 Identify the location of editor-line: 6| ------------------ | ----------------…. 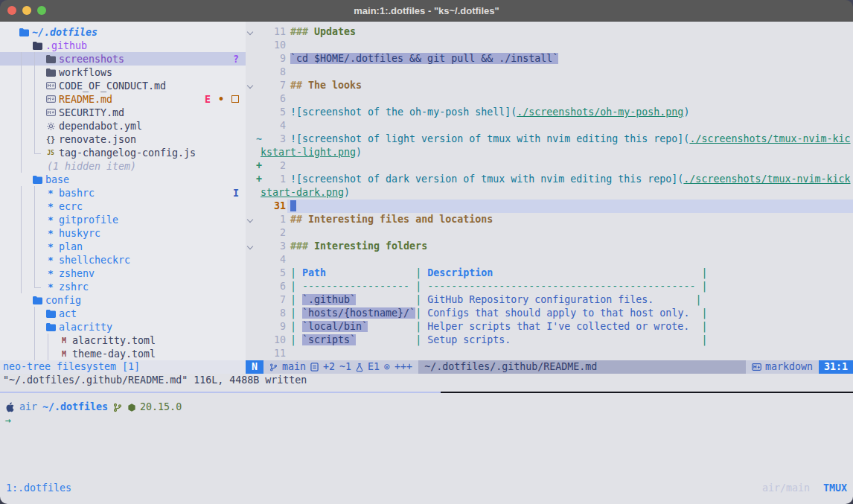
(549, 287).